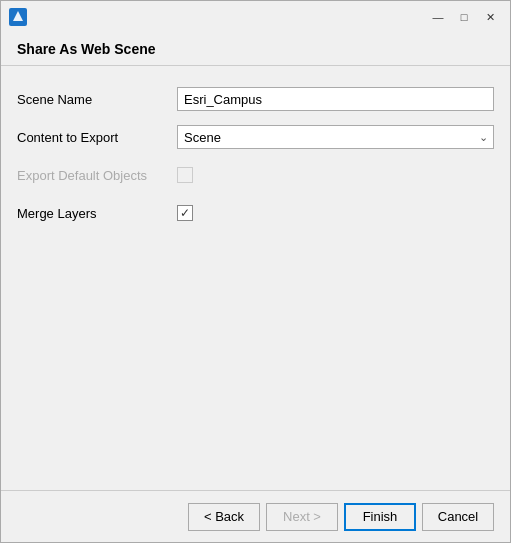 This screenshot has height=543, width=511. What do you see at coordinates (458, 517) in the screenshot?
I see `cancel-button: Cancel` at bounding box center [458, 517].